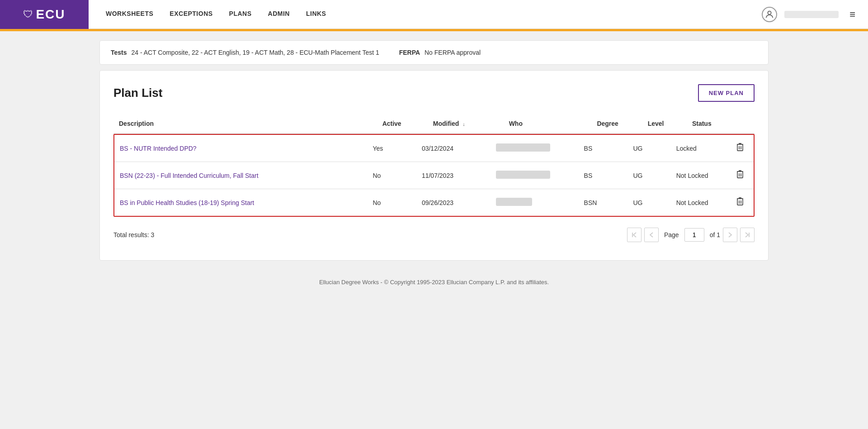 The width and height of the screenshot is (868, 429). What do you see at coordinates (726, 93) in the screenshot?
I see `new-plan-button: NEW PLAN` at bounding box center [726, 93].